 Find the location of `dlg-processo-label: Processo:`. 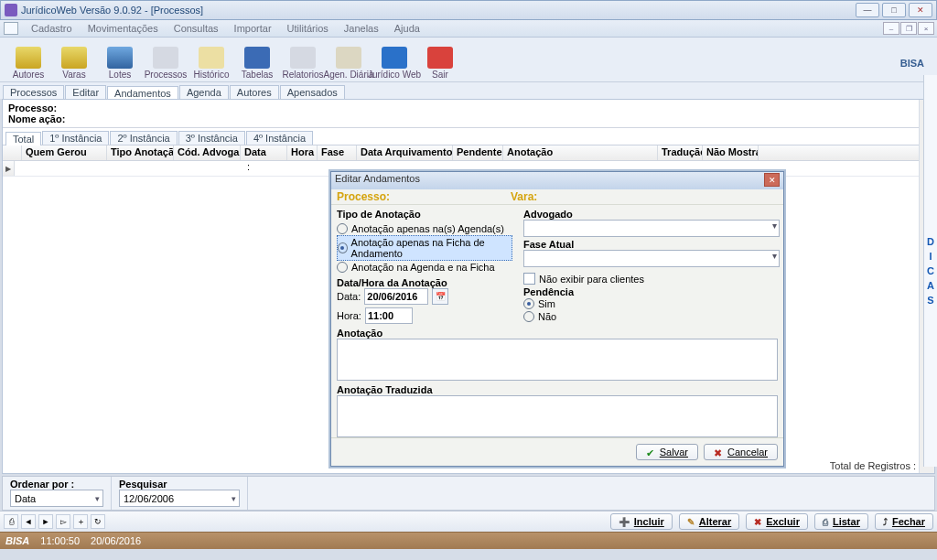

dlg-processo-label: Processo: is located at coordinates (424, 197).